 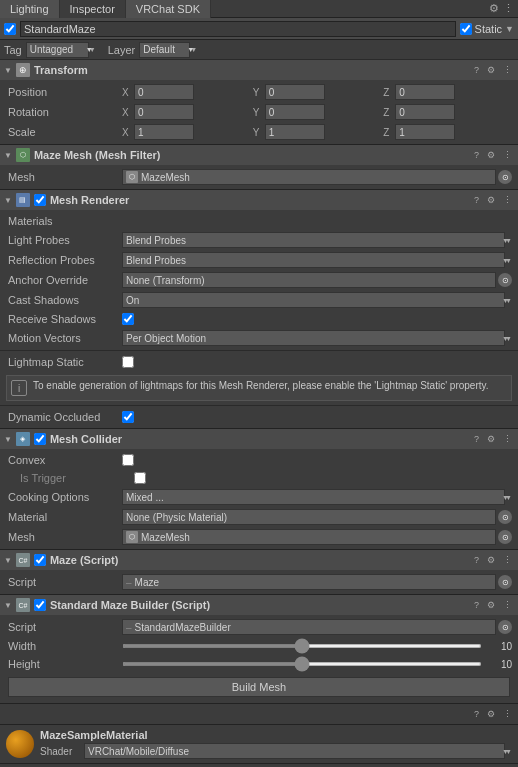 What do you see at coordinates (8, 200) in the screenshot?
I see `mesh-renderer-fold-arrow: ▼` at bounding box center [8, 200].